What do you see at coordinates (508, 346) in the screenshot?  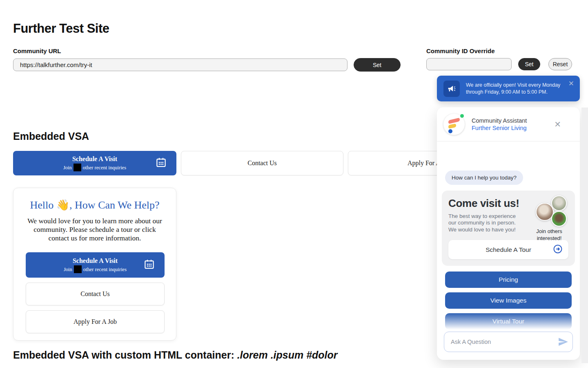 I see `chat-input-bar` at bounding box center [508, 346].